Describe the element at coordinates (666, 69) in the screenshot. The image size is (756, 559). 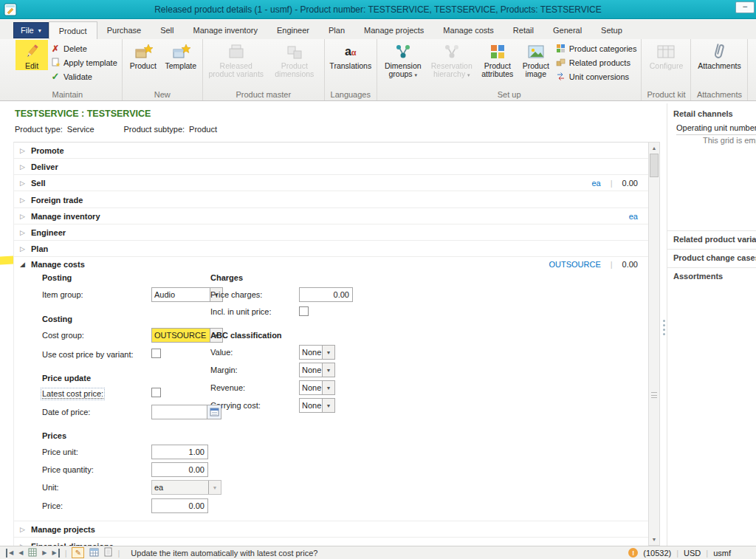
I see `ribbon-group-product-kit: Configure Product kit` at that location.